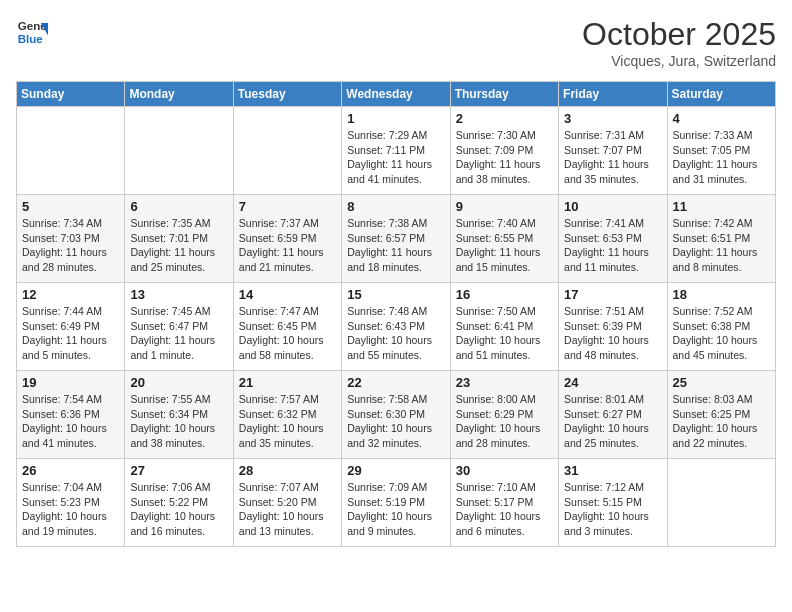  Describe the element at coordinates (504, 239) in the screenshot. I see `calendar-day-cell: 9Sunrise: 7:40 AM Sunset: 6:55 PM Daylig…` at that location.